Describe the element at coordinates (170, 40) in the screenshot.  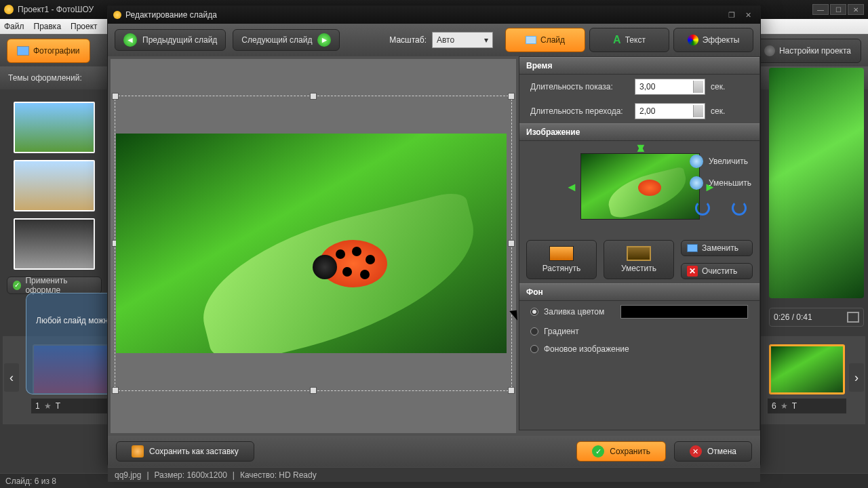
I see `prev-slide-button: ◄ Предыдущий слайд` at that location.